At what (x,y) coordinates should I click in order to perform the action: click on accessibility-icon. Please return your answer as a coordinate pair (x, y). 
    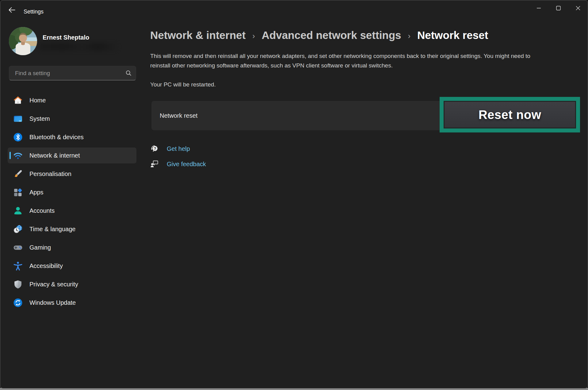
    Looking at the image, I should click on (18, 266).